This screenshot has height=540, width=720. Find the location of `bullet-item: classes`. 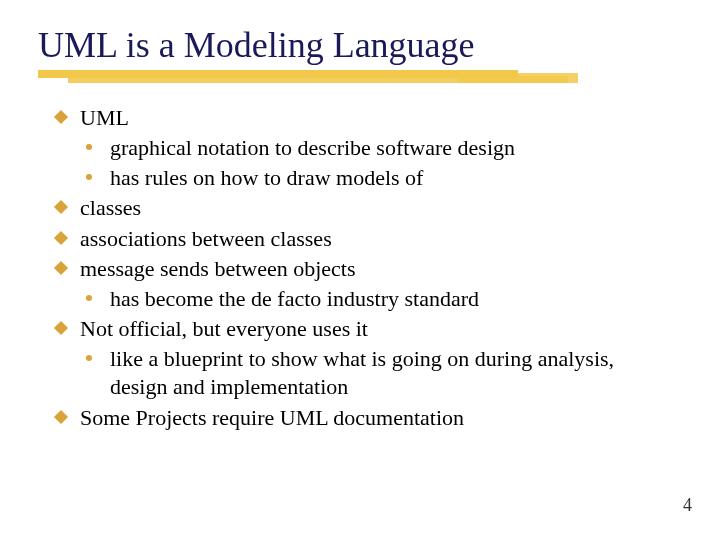

bullet-item: classes is located at coordinates (361, 208).